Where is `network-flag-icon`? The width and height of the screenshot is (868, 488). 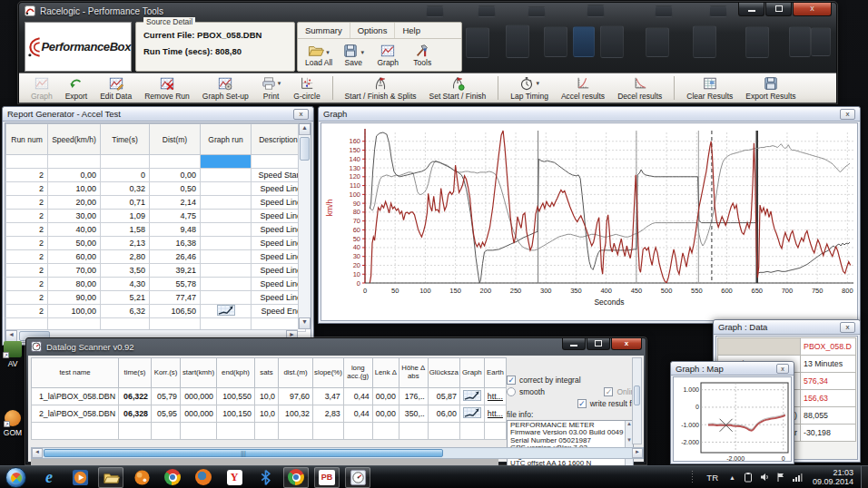
network-flag-icon is located at coordinates (781, 477).